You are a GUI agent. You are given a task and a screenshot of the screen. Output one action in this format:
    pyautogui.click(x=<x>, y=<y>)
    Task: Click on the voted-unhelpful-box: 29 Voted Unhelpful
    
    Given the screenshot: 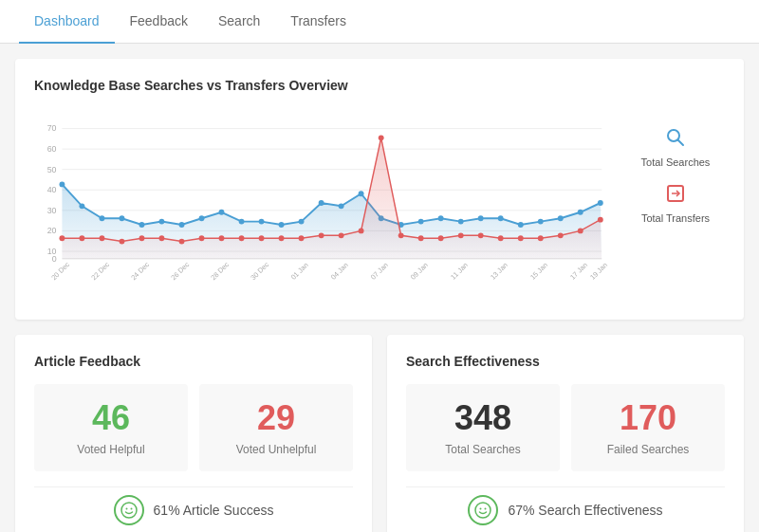 What is the action you would take?
    pyautogui.click(x=276, y=428)
    